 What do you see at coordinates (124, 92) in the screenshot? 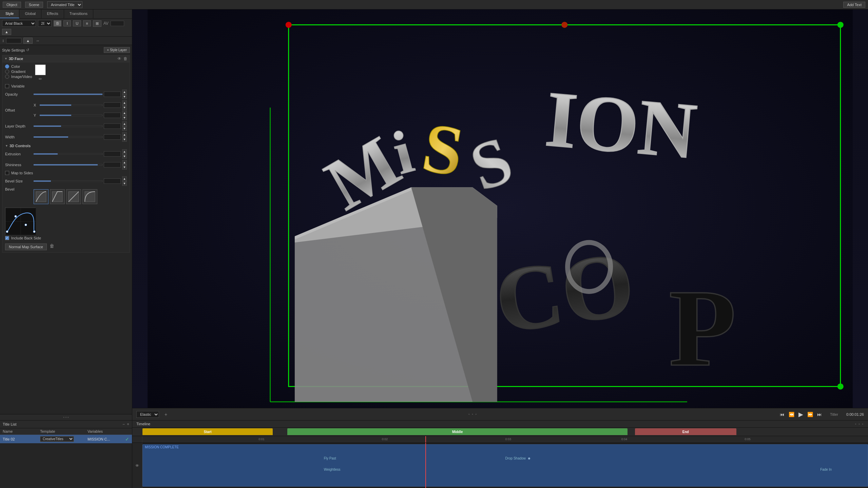
I see `opacity-up: ▲` at bounding box center [124, 92].